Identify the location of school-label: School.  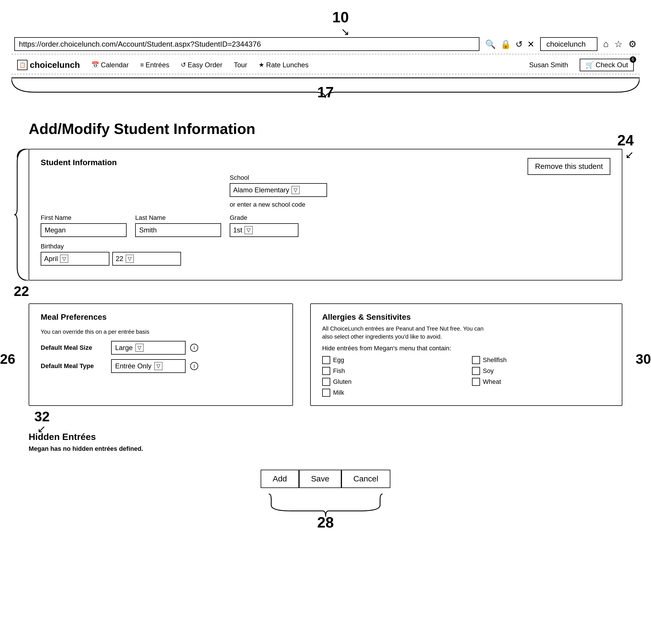
(278, 178).